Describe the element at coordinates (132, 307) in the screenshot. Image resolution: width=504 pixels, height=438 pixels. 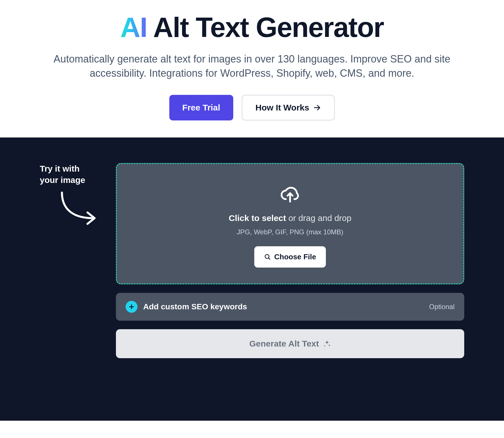
I see `plus-circle-icon` at that location.